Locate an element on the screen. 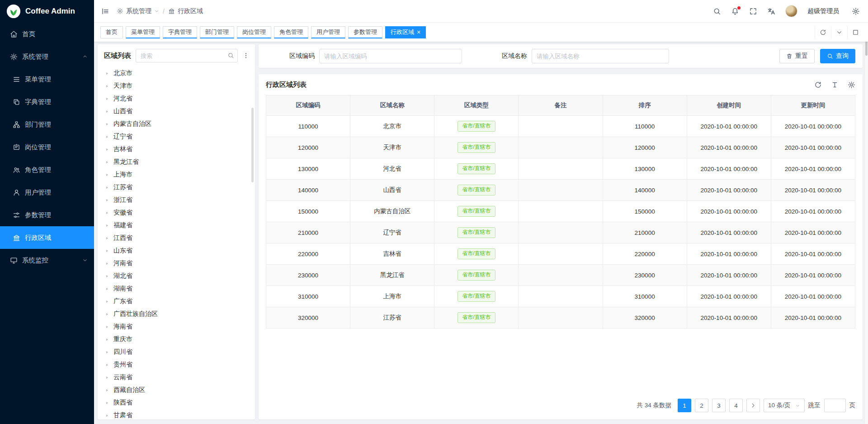 The width and height of the screenshot is (868, 424). tab: 菜单管理 is located at coordinates (143, 33).